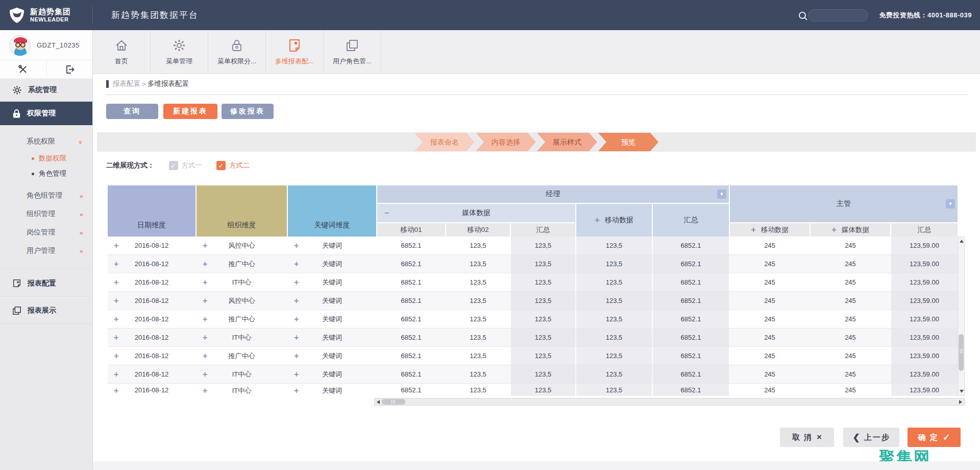  What do you see at coordinates (295, 52) in the screenshot?
I see `tab-multidim-report: 多维报表配...` at bounding box center [295, 52].